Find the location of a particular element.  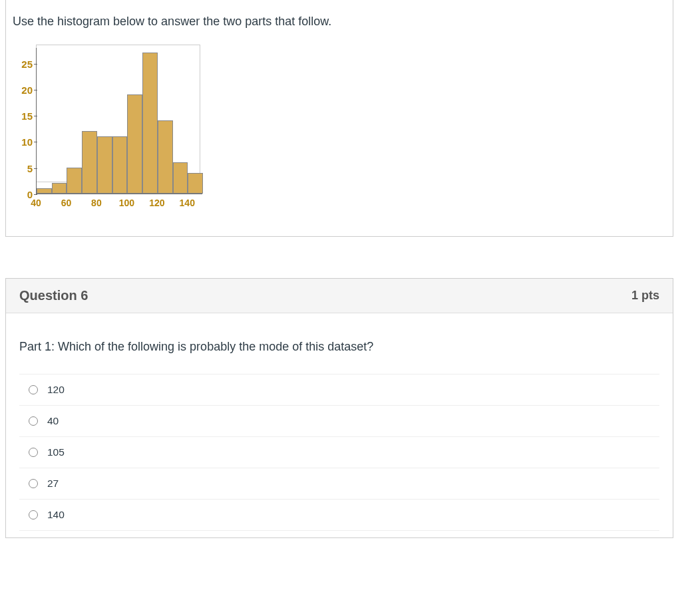

question-points: 1 pts is located at coordinates (645, 295).